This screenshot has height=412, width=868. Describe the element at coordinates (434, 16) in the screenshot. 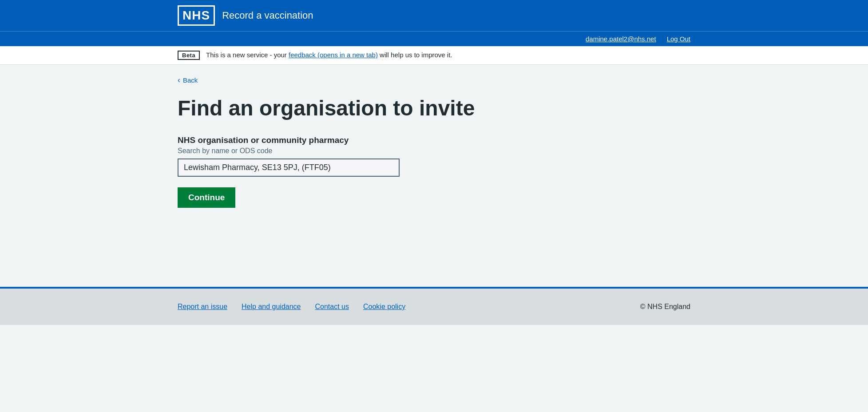

I see `header-top: NHS Record a vaccination` at that location.